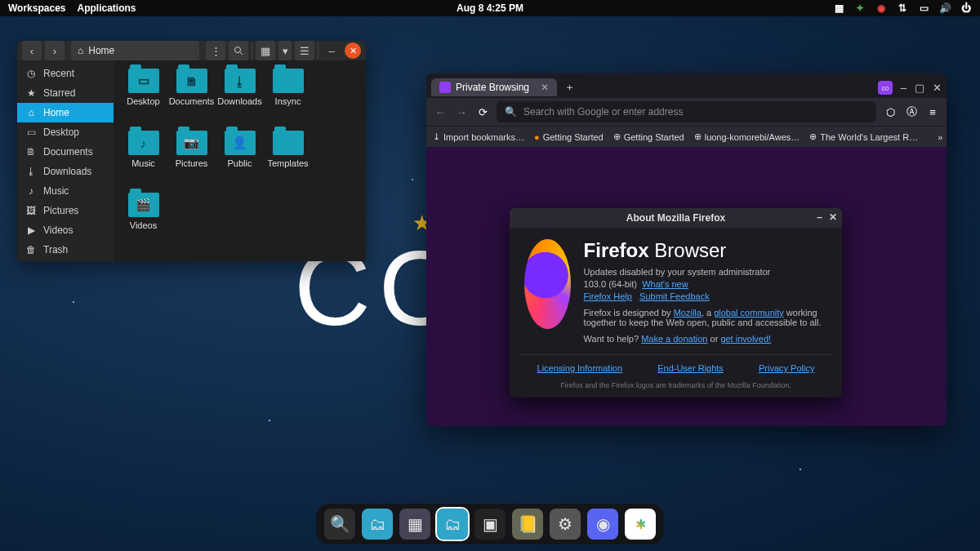  What do you see at coordinates (287, 97) in the screenshot?
I see `folder-insync: Insync` at bounding box center [287, 97].